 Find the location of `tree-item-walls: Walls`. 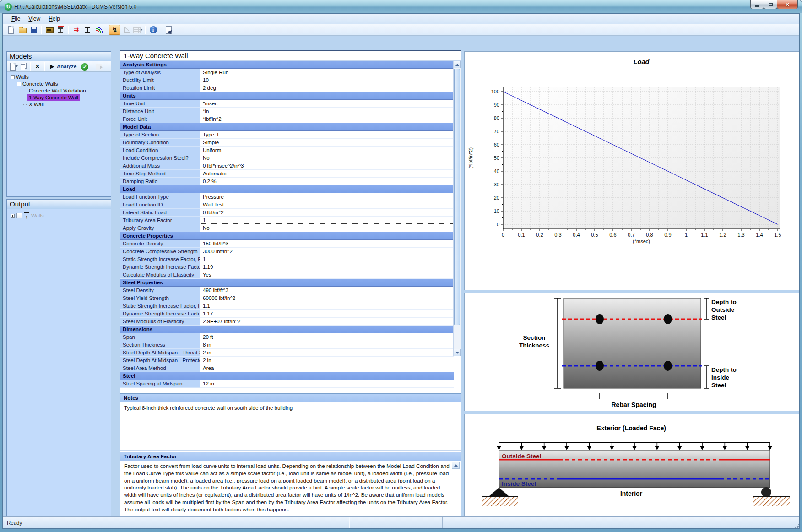

tree-item-walls: Walls is located at coordinates (59, 77).